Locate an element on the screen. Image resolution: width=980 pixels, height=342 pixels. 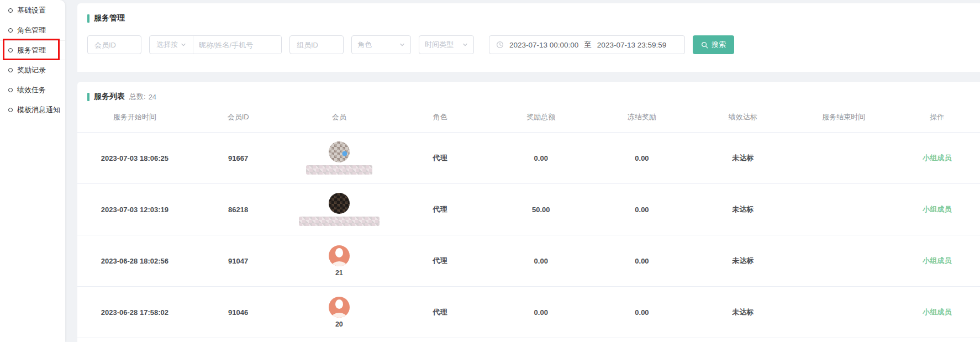
time-type-select: 时间类型 is located at coordinates (446, 45).